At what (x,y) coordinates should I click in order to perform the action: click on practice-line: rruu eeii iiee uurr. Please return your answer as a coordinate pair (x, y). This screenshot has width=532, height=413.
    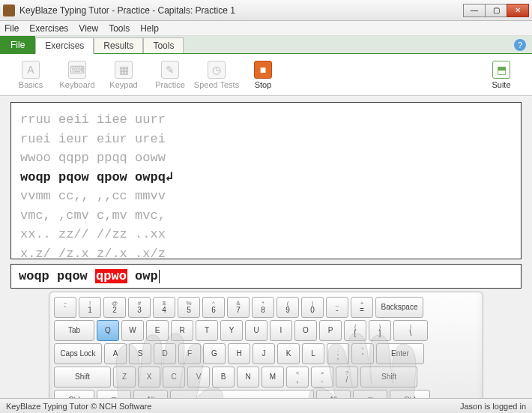
    Looking at the image, I should click on (266, 120).